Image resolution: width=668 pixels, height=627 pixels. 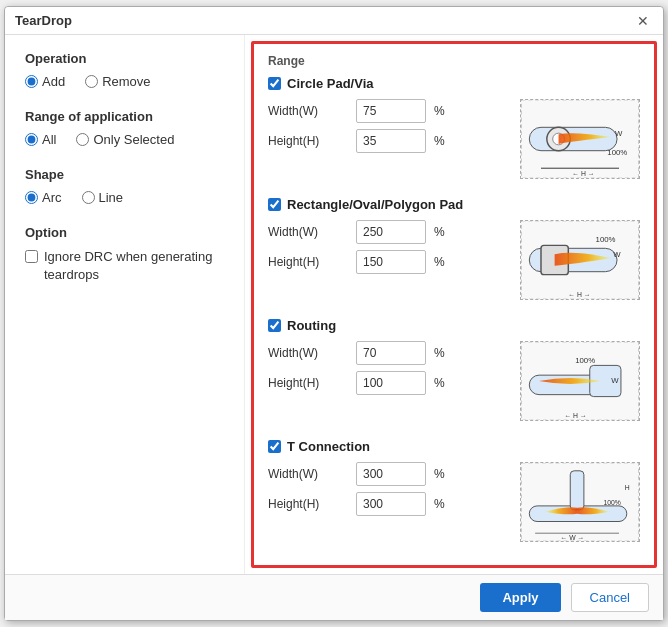 I want to click on shape-arc-label: Arc, so click(x=52, y=198).